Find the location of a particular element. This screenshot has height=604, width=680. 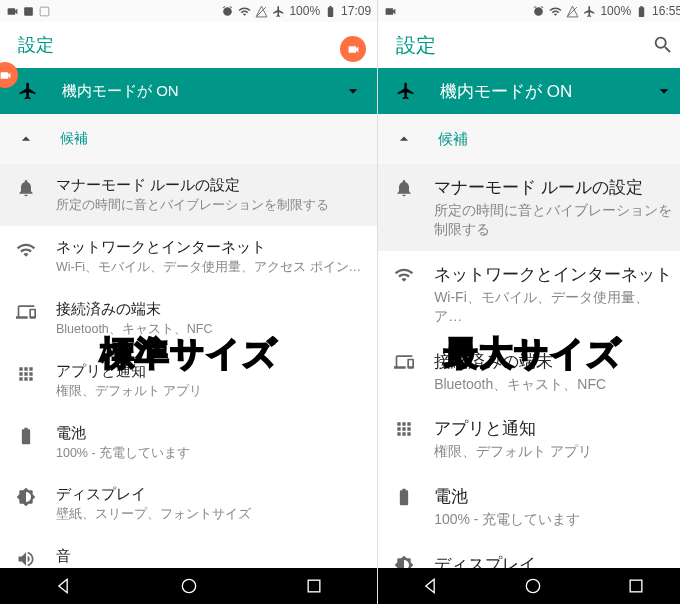

row-subtitle: Wi-Fi、モバイル、データ使用量、アクセス ポイン… is located at coordinates (208, 268).